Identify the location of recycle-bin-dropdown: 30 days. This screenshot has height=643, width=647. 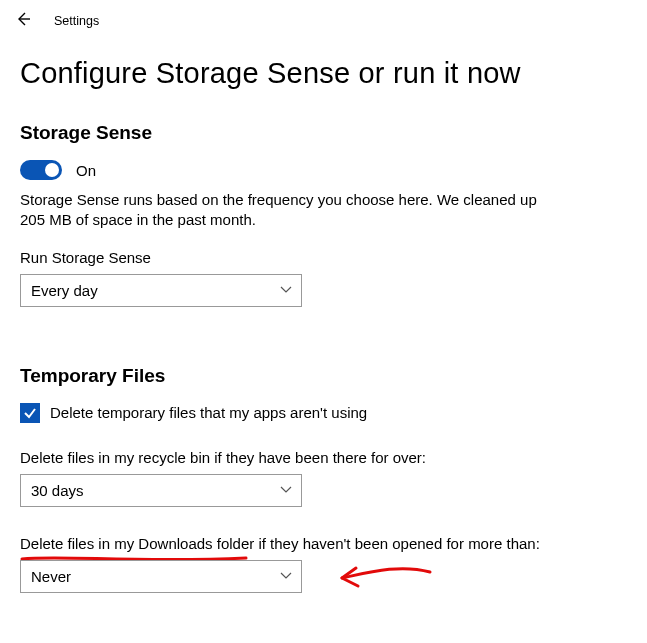
(161, 490).